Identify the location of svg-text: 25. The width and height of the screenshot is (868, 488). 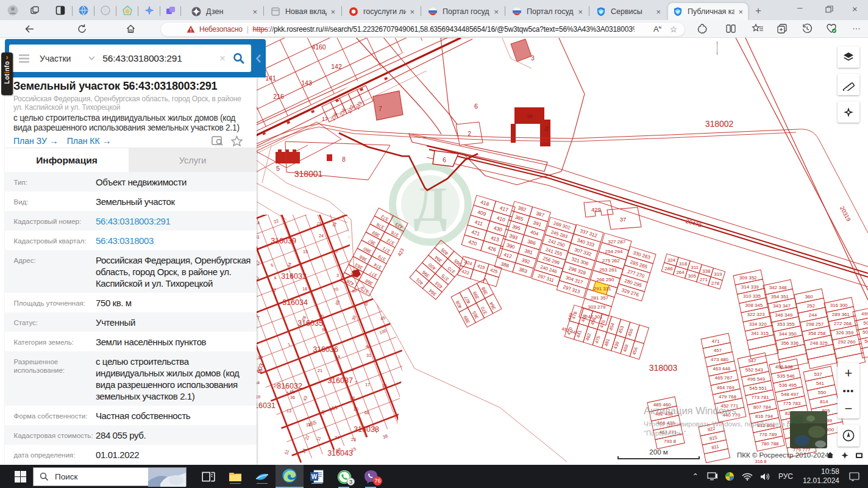
(385, 386).